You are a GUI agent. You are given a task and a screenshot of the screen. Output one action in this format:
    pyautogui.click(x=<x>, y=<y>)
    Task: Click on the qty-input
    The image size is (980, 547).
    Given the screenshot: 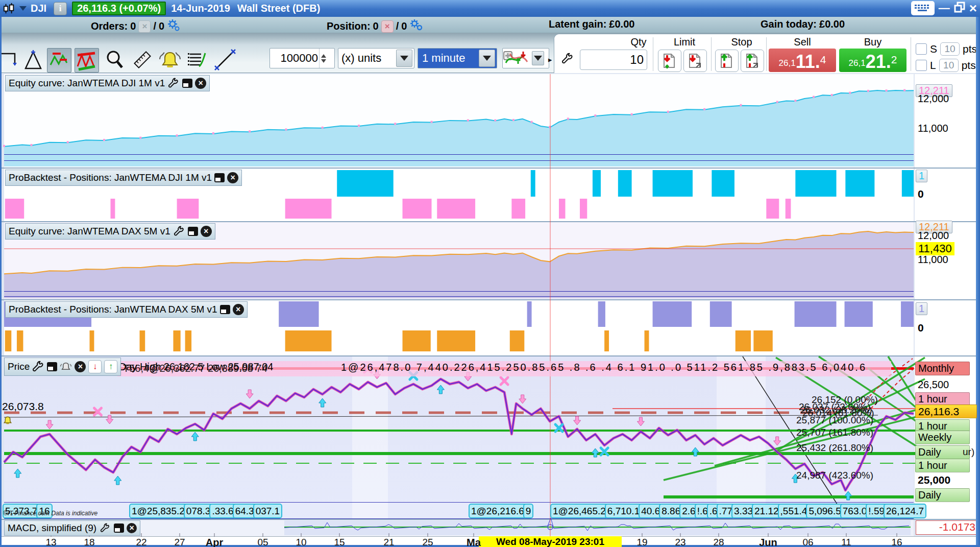 What is the action you would take?
    pyautogui.click(x=614, y=60)
    